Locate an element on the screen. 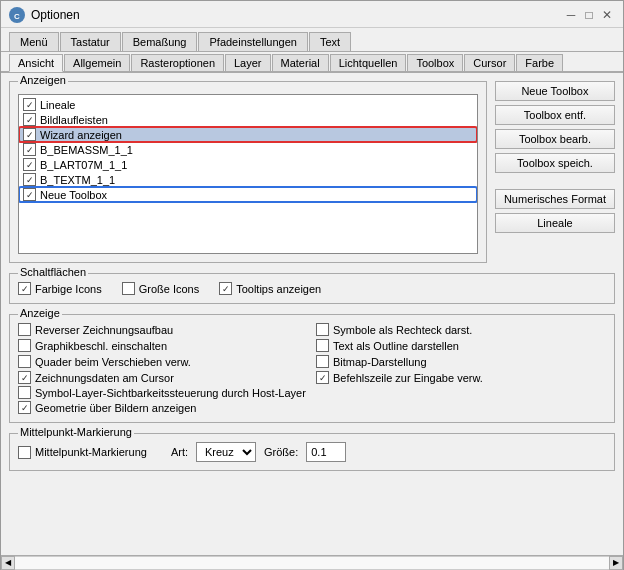  text-outline-checkbox is located at coordinates (322, 346).